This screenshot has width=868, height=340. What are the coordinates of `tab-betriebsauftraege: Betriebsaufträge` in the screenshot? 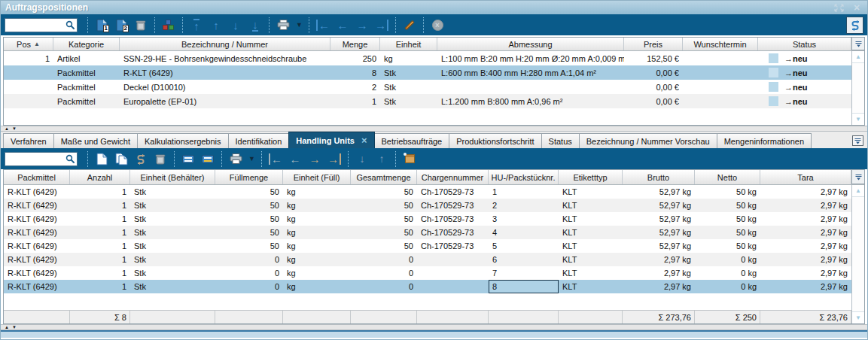 It's located at (413, 141).